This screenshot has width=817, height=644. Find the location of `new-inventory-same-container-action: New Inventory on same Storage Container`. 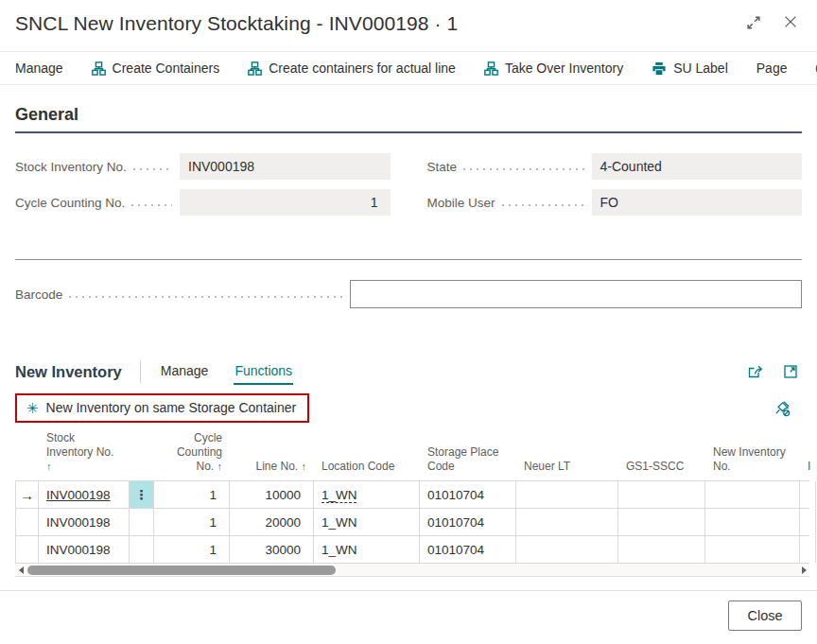

new-inventory-same-container-action: New Inventory on same Storage Container is located at coordinates (172, 408).